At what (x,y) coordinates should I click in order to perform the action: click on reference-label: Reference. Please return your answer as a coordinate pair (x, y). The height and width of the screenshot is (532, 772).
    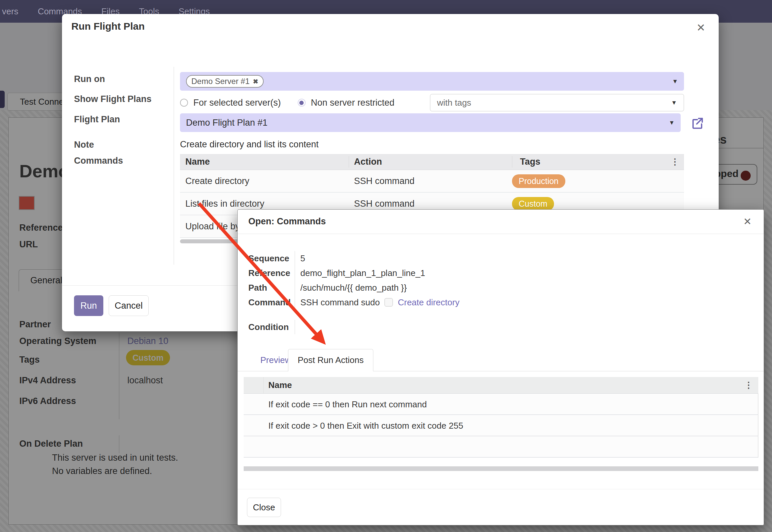
    Looking at the image, I should click on (272, 273).